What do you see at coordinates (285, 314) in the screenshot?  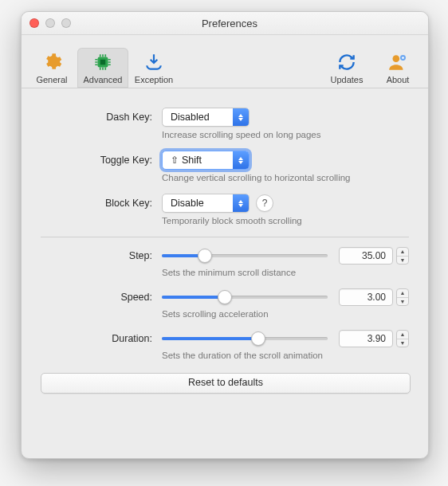 I see `speed-hint: Sets scrolling acceleration` at bounding box center [285, 314].